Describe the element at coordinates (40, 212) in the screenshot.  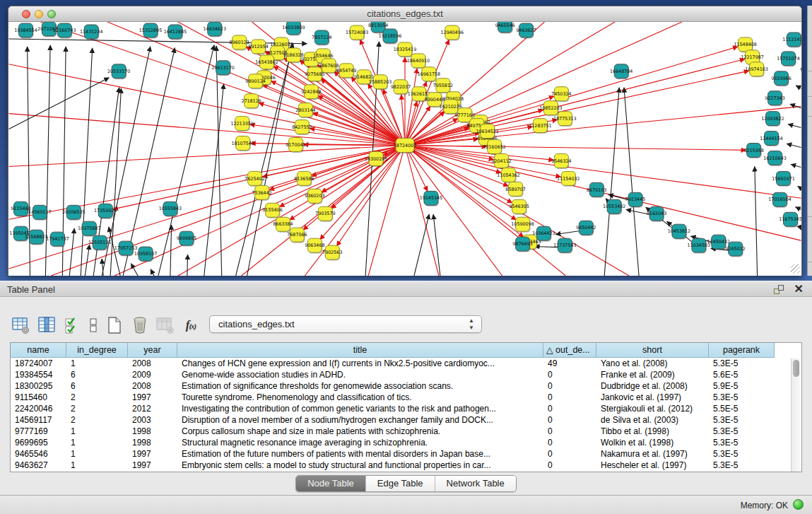
I see `graph-node: 14569117` at that location.